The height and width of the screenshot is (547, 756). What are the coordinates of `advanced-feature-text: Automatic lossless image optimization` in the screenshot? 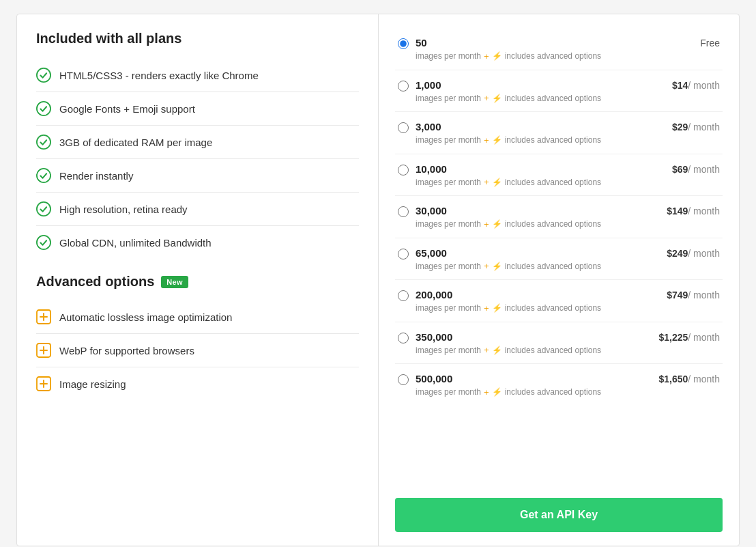 It's located at (146, 317).